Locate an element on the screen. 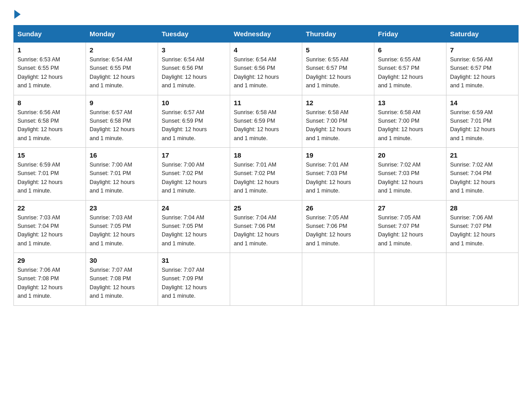 Image resolution: width=532 pixels, height=411 pixels. day-info: Sunrise: 7:07 AMSunset: 7:09 PMDaylight:… is located at coordinates (194, 283).